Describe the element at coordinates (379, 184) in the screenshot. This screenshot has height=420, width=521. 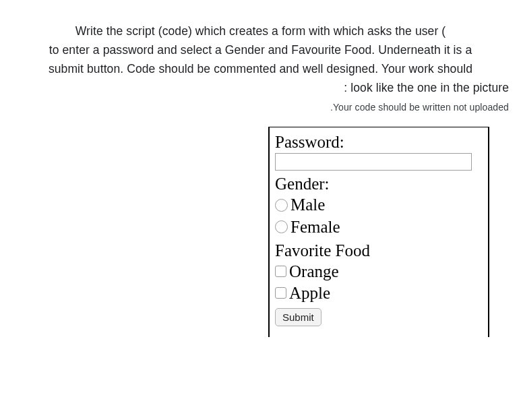
I see `gender-label: Gender:` at that location.